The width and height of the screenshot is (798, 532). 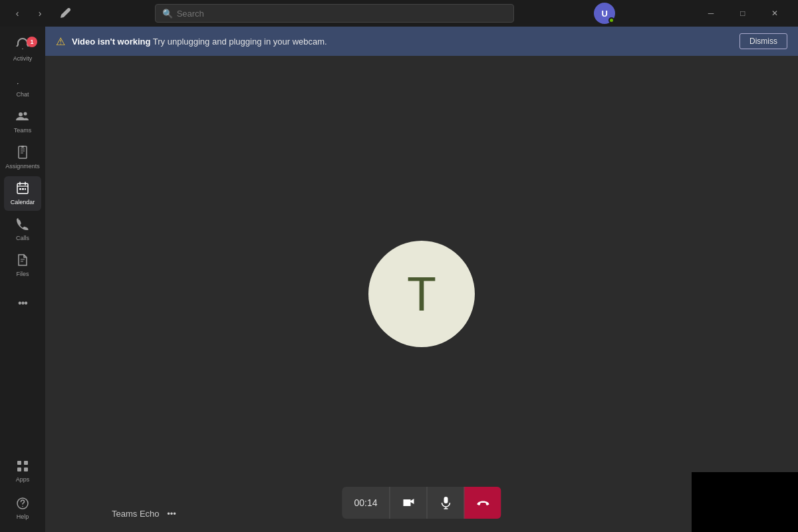 What do you see at coordinates (23, 81) in the screenshot?
I see `chat-icon` at bounding box center [23, 81].